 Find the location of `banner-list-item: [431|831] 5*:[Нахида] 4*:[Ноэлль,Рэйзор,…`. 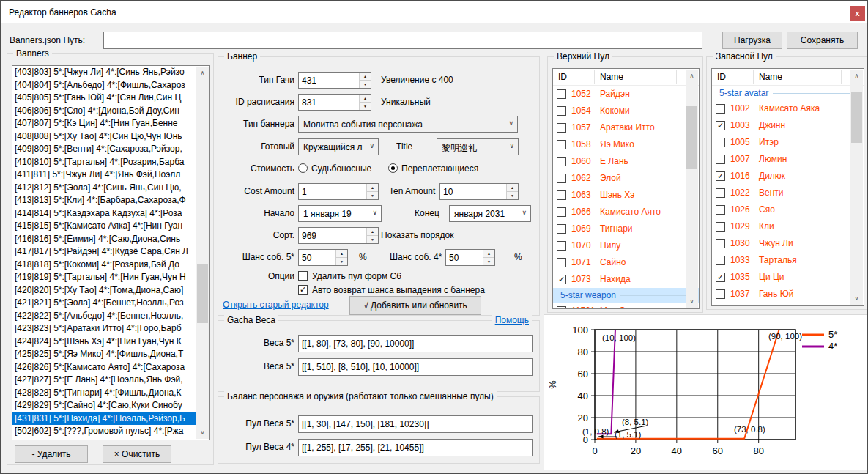

banner-list-item: [431|831] 5*:[Нахида] 4*:[Ноэлль,Рэйзор,… is located at coordinates (111, 419).